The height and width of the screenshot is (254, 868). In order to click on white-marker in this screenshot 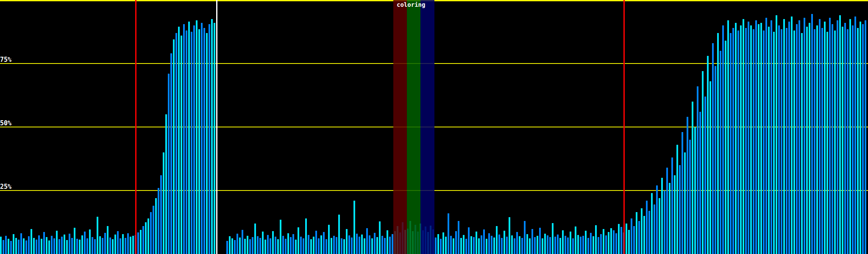, I will do `click(217, 127)`.